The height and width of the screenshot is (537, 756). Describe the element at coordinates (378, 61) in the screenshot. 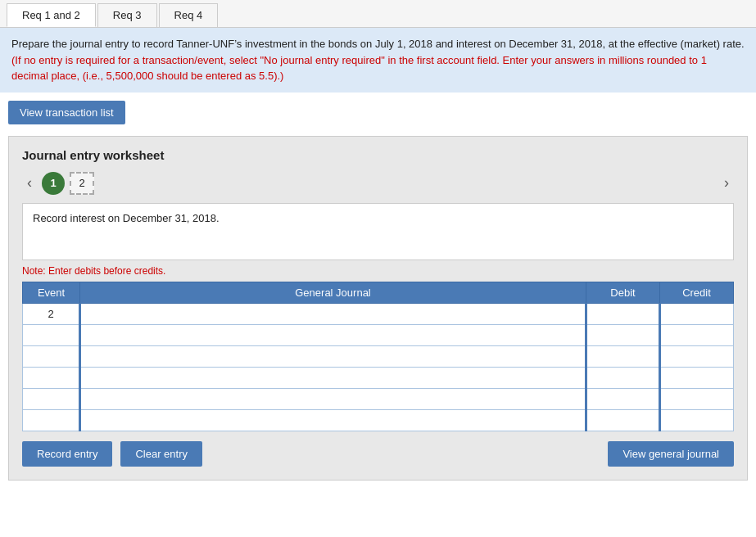

I see `instruction-box: Prepare the journal entry to record Tann…` at that location.